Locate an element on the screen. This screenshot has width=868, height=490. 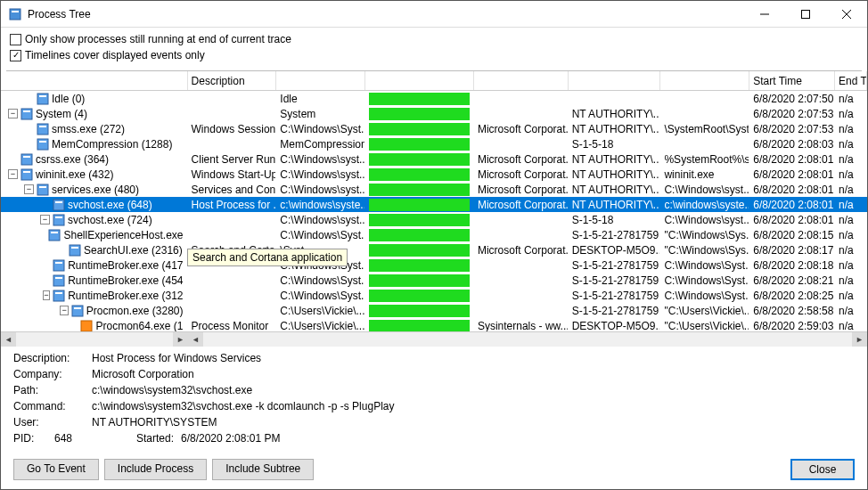
col-company-header is located at coordinates (521, 80).